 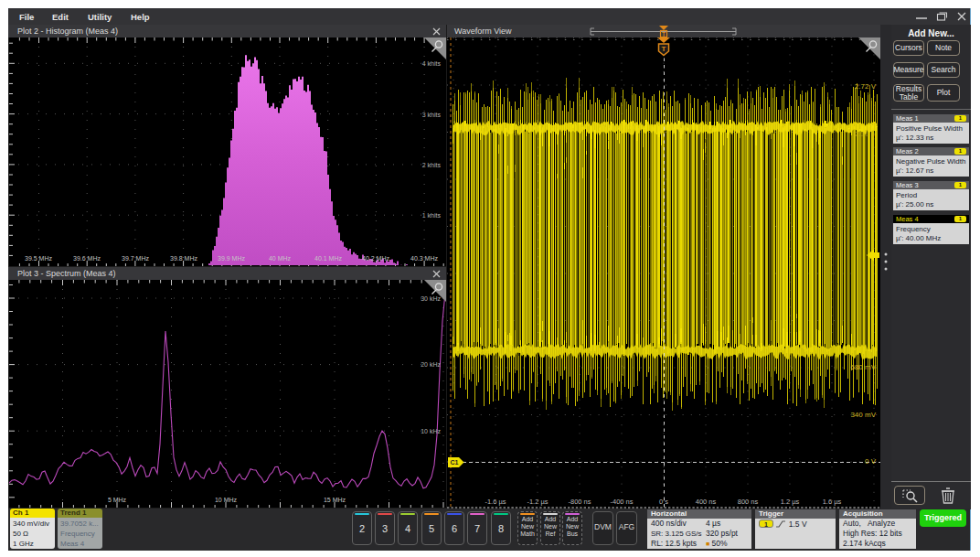 What do you see at coordinates (431, 298) in the screenshot?
I see `svg-text: 30 kHz` at bounding box center [431, 298].